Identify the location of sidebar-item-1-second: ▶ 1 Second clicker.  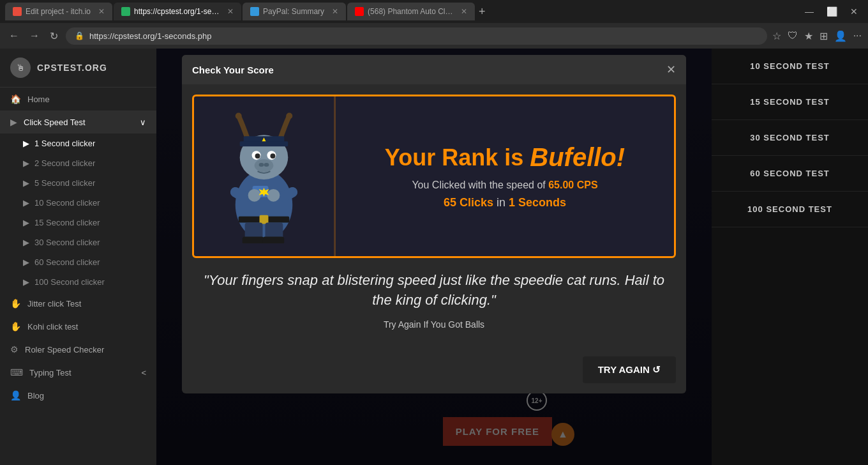
(84, 143).